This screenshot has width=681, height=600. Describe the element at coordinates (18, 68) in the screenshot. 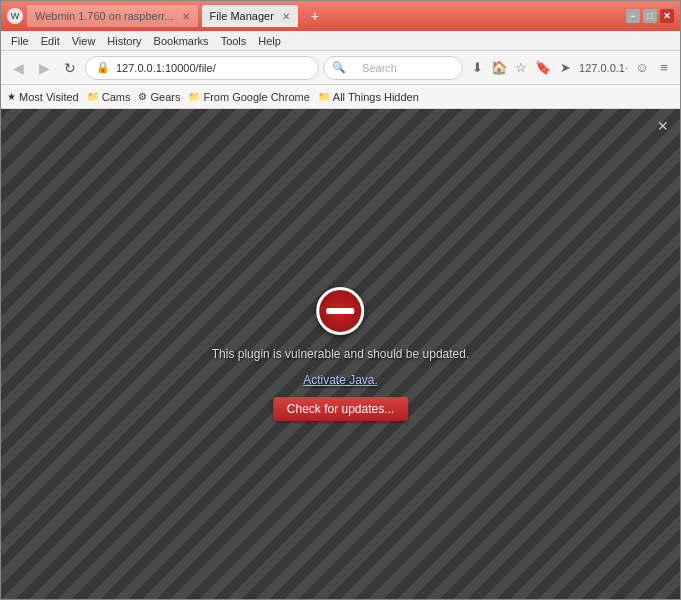

I see `back-button: ◀` at that location.